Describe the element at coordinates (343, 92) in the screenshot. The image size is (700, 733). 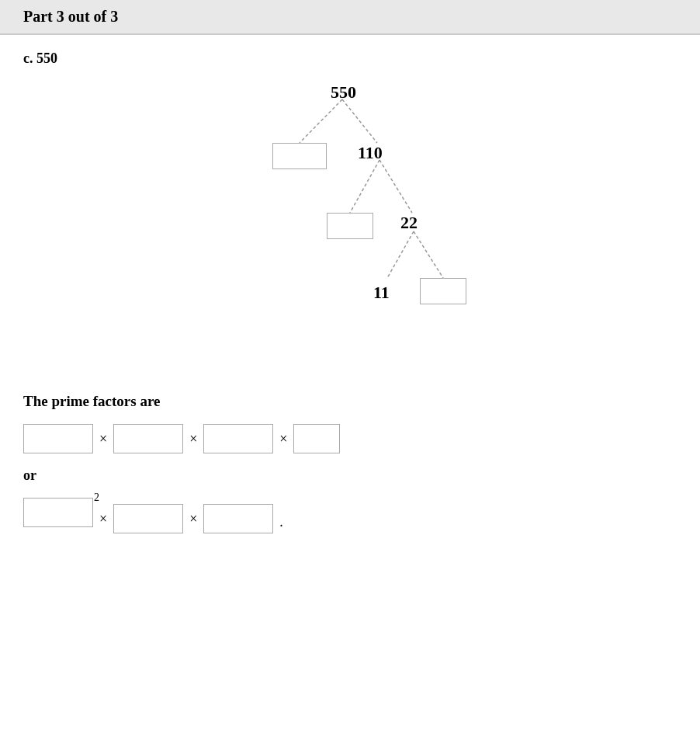
I see `tree-node-550: 550` at that location.